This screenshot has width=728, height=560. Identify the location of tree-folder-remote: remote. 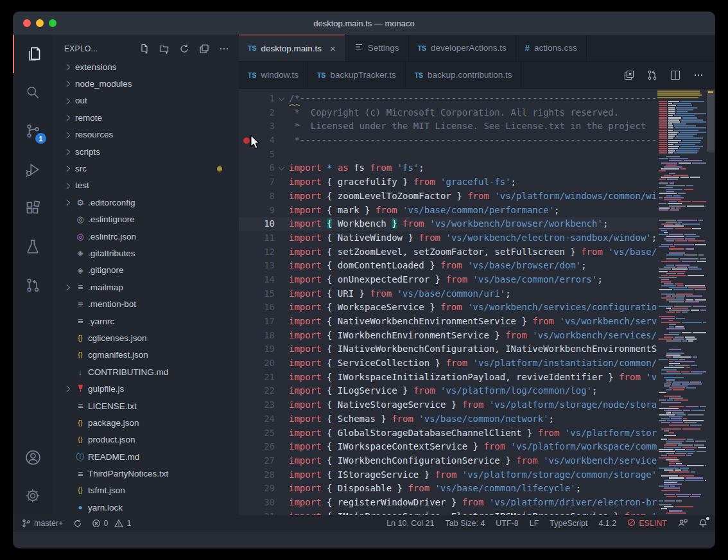
(146, 118).